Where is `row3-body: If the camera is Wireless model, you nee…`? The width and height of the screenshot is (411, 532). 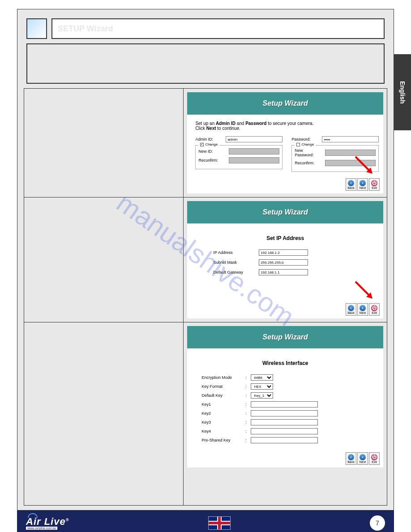
row3-body: If the camera is Wireless model, you nee… is located at coordinates (99, 351).